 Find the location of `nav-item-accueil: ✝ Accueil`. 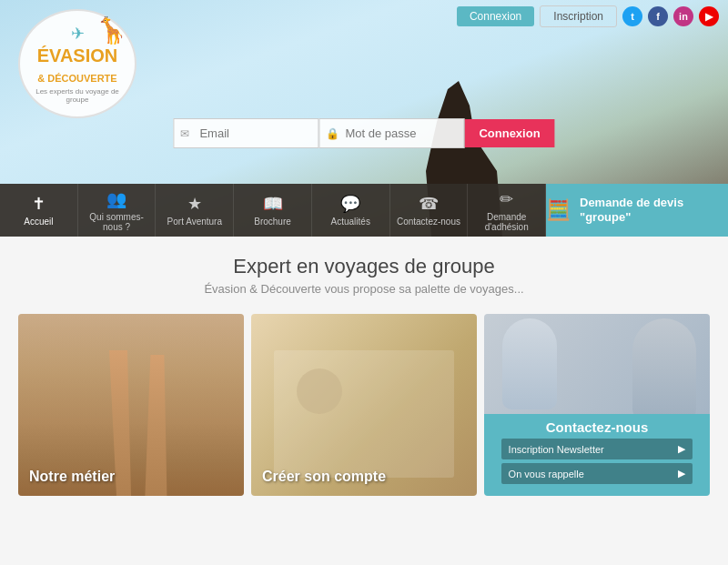

nav-item-accueil: ✝ Accueil is located at coordinates (39, 210).